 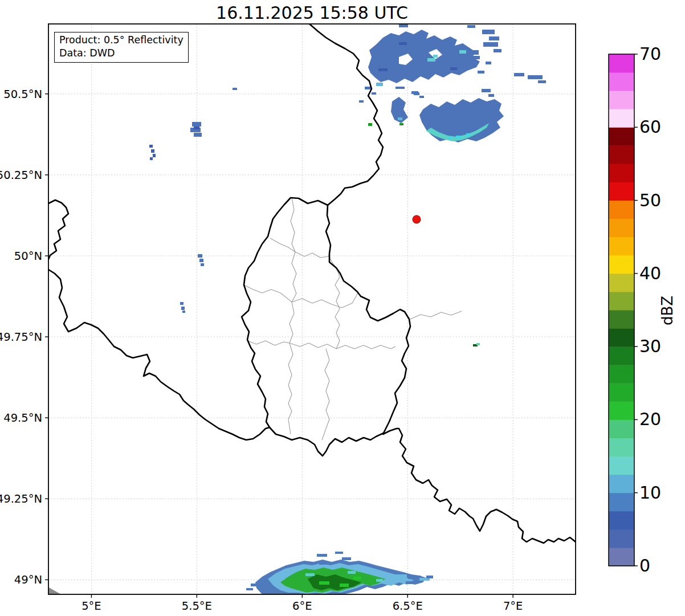 What do you see at coordinates (650, 201) in the screenshot?
I see `colorbar-tick-label: 50` at bounding box center [650, 201].